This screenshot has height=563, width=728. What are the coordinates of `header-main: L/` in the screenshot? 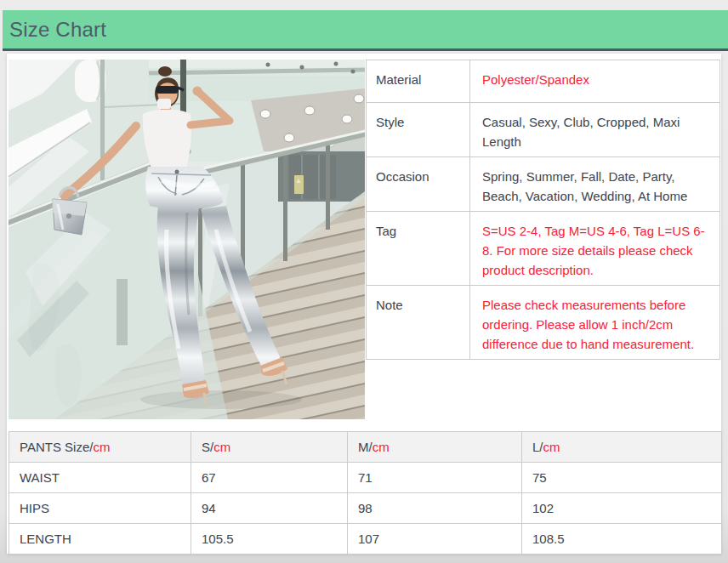 It's located at (537, 447).